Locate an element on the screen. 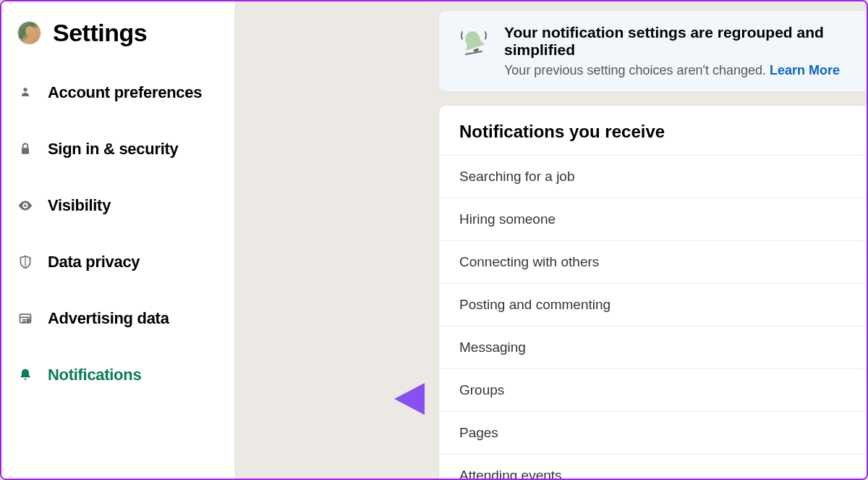 The height and width of the screenshot is (480, 868). sidebar-item-label: Sign in & security is located at coordinates (113, 149).